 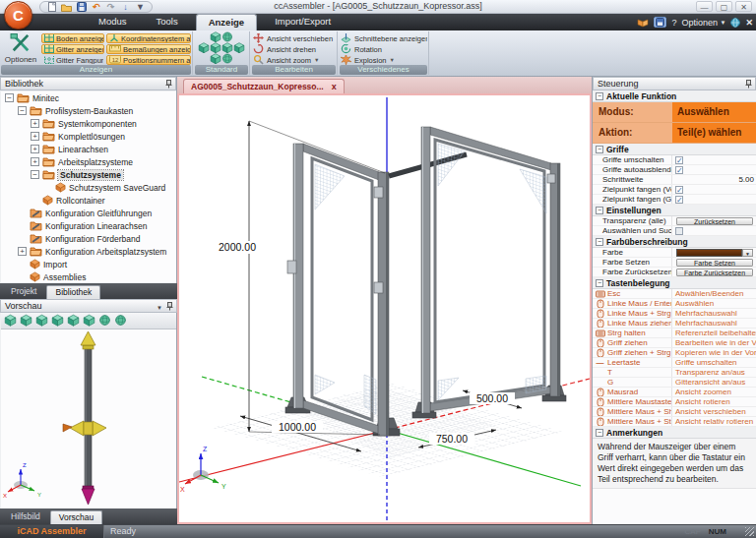 What do you see at coordinates (226, 22) in the screenshot?
I see `tab-anzeige: Anzeige` at bounding box center [226, 22].